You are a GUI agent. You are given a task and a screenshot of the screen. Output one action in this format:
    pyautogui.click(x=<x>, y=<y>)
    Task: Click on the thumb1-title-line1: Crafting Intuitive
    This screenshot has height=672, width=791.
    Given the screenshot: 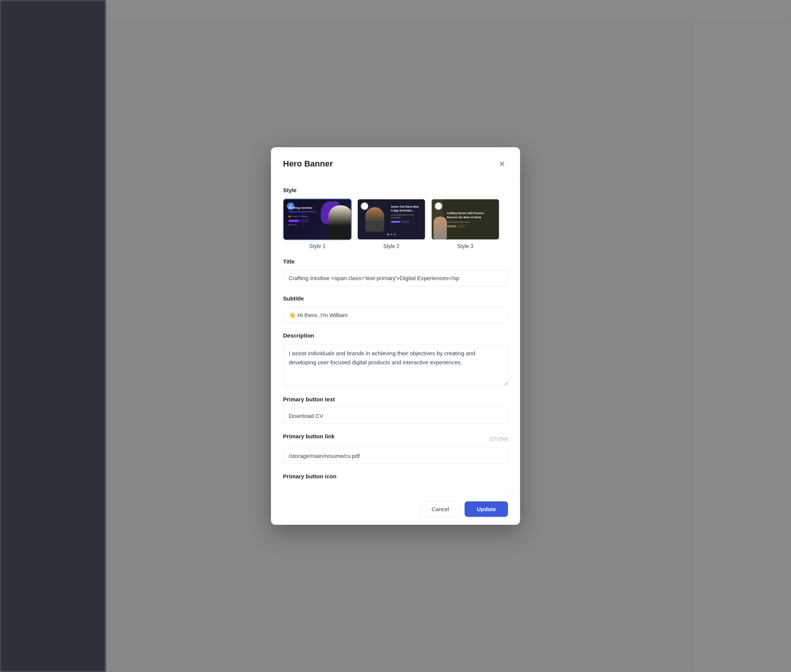 What is the action you would take?
    pyautogui.click(x=302, y=208)
    